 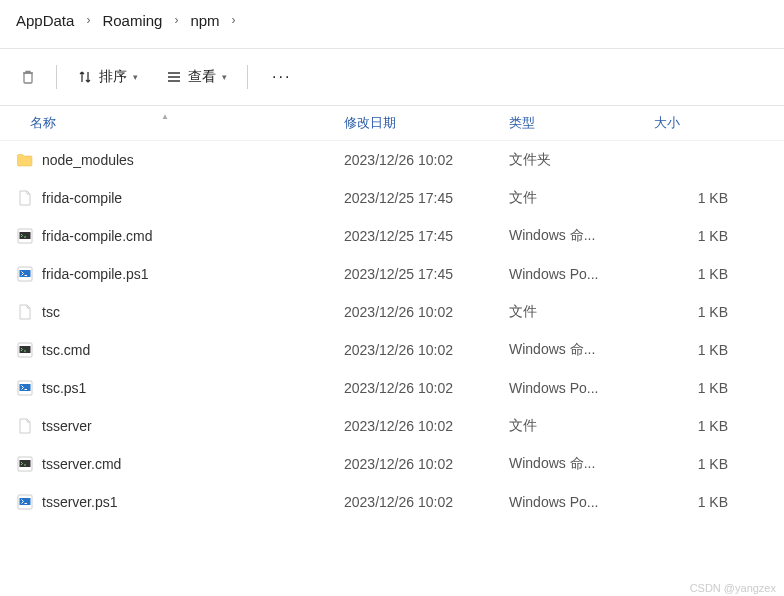 What do you see at coordinates (392, 274) in the screenshot?
I see `table-row: frida-compile.ps12023/12/25 17:45Windows…` at bounding box center [392, 274].